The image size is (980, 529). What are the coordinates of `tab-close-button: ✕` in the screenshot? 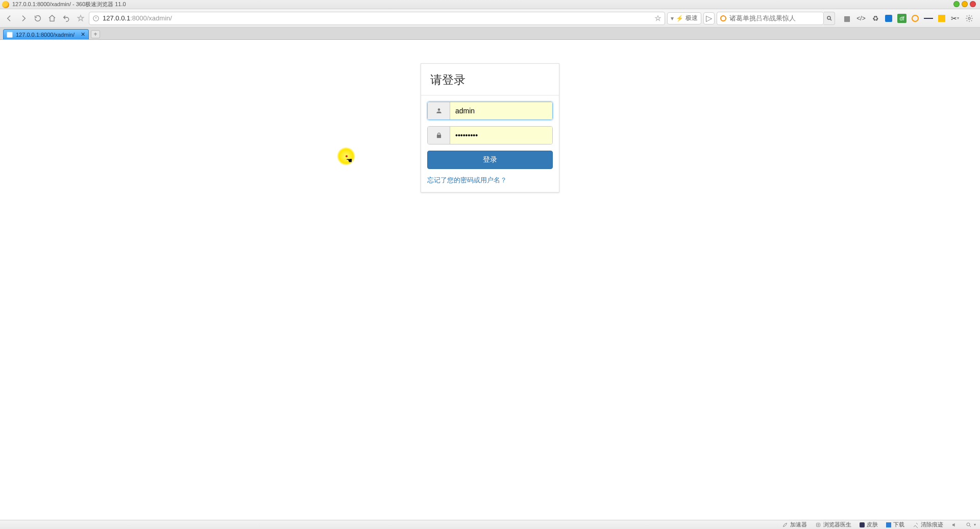 It's located at (83, 35).